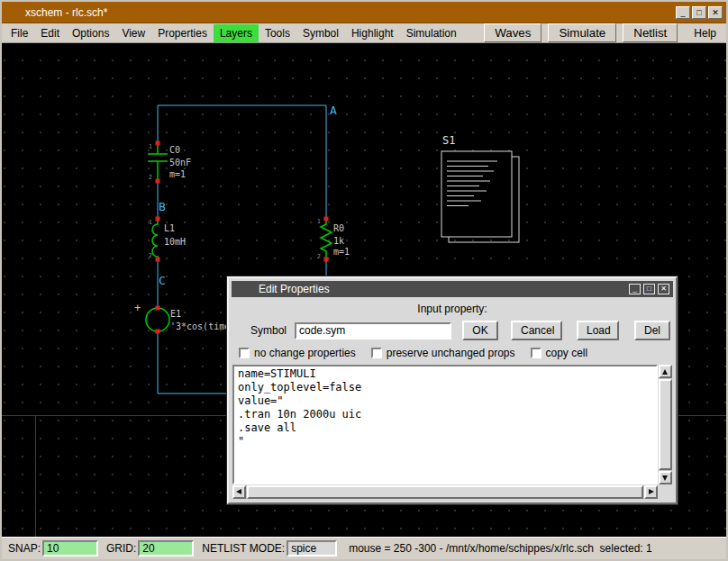 This screenshot has height=561, width=728. What do you see at coordinates (297, 353) in the screenshot?
I see `no-change-properties-option: no change properties` at bounding box center [297, 353].